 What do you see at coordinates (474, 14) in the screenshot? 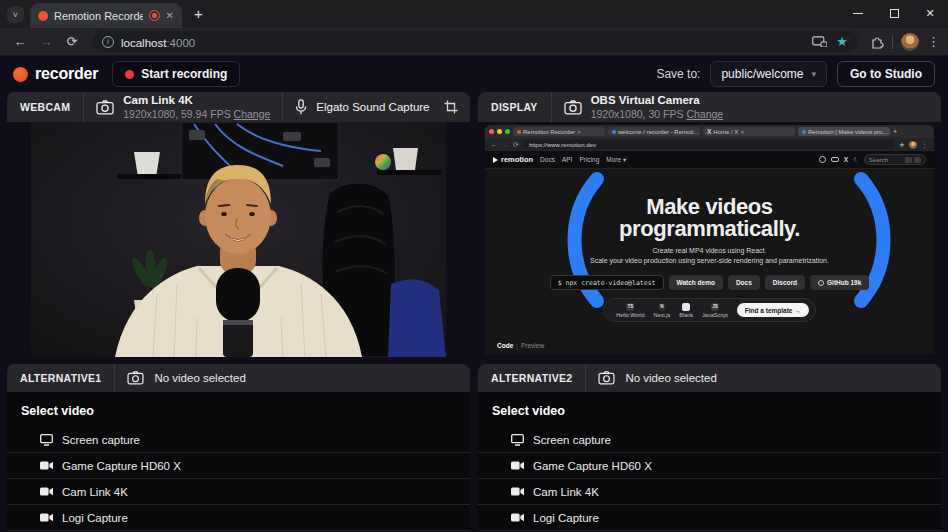
I see `browser-titlebar: ˅ Remotion Recorder ✕ + ✕` at bounding box center [474, 14].